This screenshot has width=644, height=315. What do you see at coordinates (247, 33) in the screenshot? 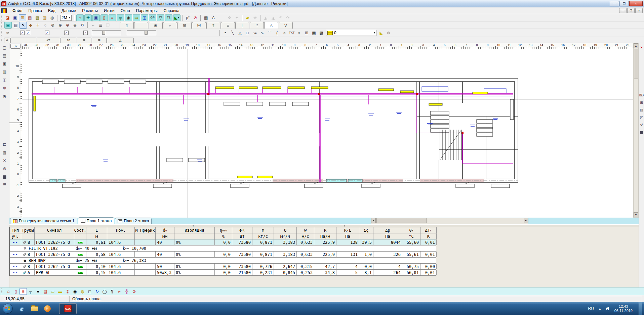
I see `draw-rect-tool: □` at bounding box center [247, 33].